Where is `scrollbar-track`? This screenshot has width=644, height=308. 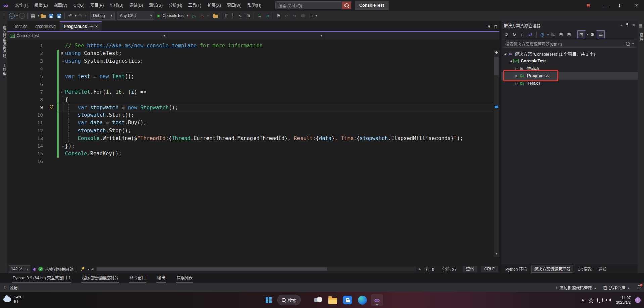 scrollbar-track is located at coordinates (496, 154).